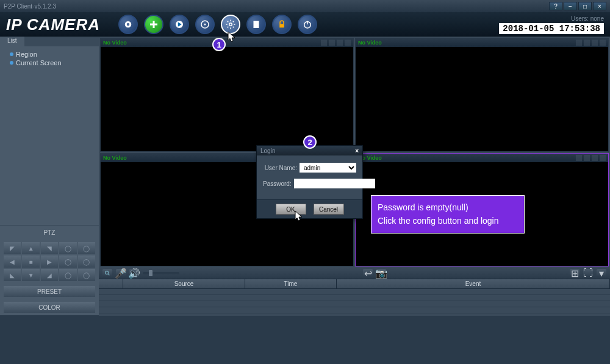 This screenshot has height=364, width=610. What do you see at coordinates (49, 275) in the screenshot?
I see `ptz-down-right: ◢` at bounding box center [49, 275].